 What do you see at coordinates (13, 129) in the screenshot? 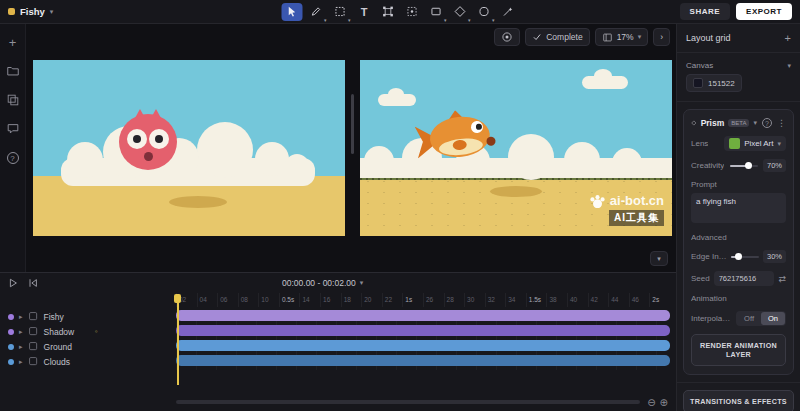
I see `comments-icon` at bounding box center [13, 129].